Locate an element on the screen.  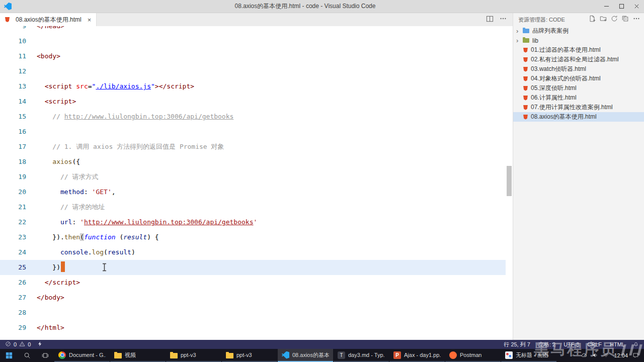
code-line-26: 26 </script> is located at coordinates (253, 283).